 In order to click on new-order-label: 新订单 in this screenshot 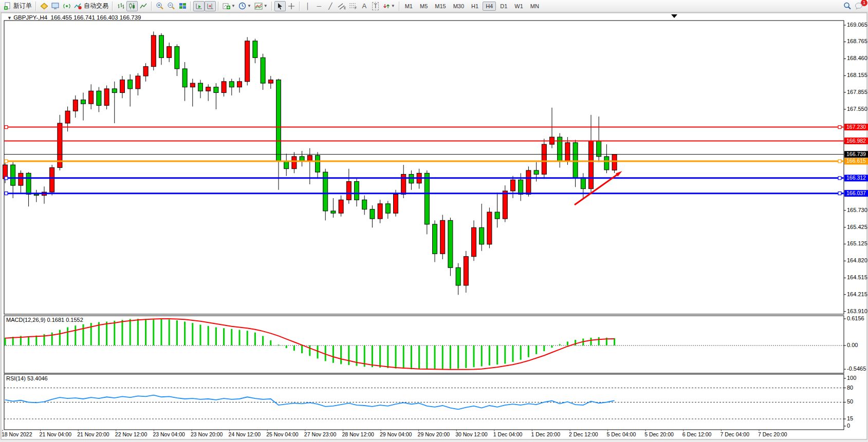, I will do `click(23, 6)`.